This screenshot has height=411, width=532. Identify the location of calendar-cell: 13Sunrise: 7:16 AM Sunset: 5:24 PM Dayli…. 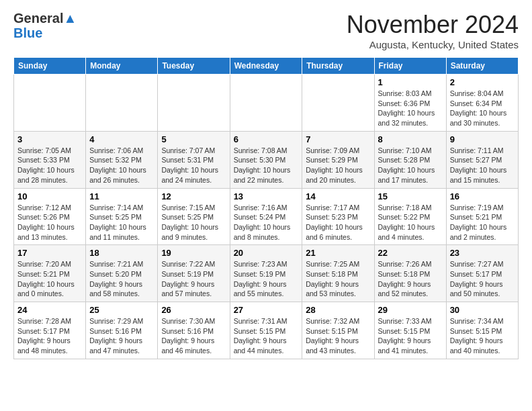
(266, 216).